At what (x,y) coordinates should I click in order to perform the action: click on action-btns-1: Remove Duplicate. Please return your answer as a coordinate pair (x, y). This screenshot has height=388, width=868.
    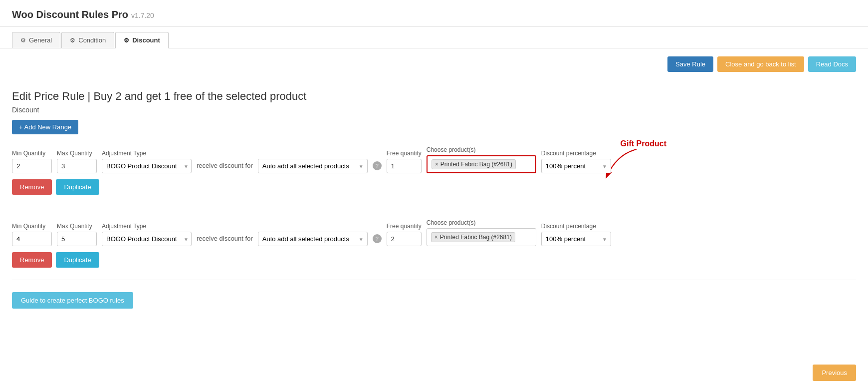
    Looking at the image, I should click on (434, 187).